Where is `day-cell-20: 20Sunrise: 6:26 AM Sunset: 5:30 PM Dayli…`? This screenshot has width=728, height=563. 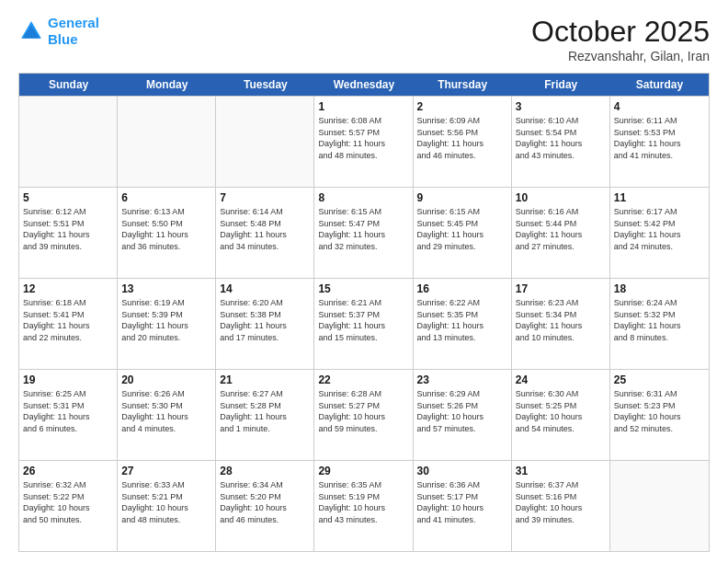
day-cell-20: 20Sunrise: 6:26 AM Sunset: 5:30 PM Dayli… is located at coordinates (167, 415).